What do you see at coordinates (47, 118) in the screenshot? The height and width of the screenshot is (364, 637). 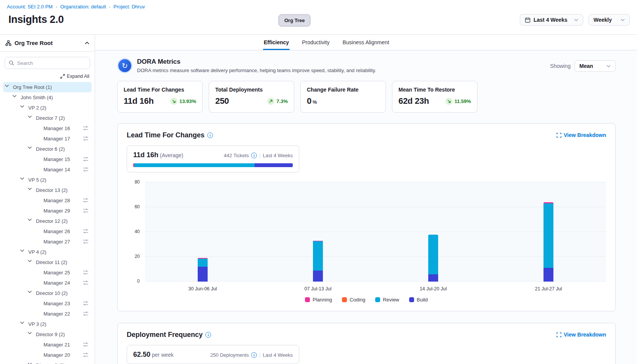 I see `tree-item-director-7-2-: Director 7 (2)` at bounding box center [47, 118].